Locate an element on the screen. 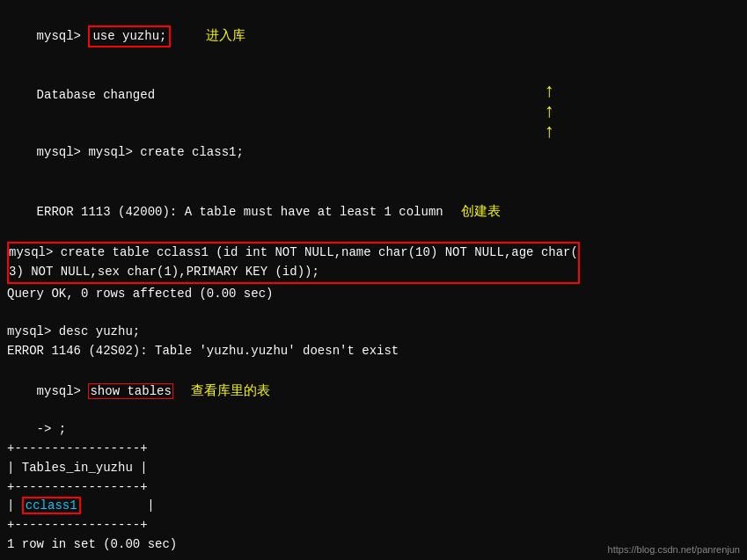  line-10: ERROR 1146 (42S02): Table 'yuzhu.yuzhu' … is located at coordinates (373, 352).